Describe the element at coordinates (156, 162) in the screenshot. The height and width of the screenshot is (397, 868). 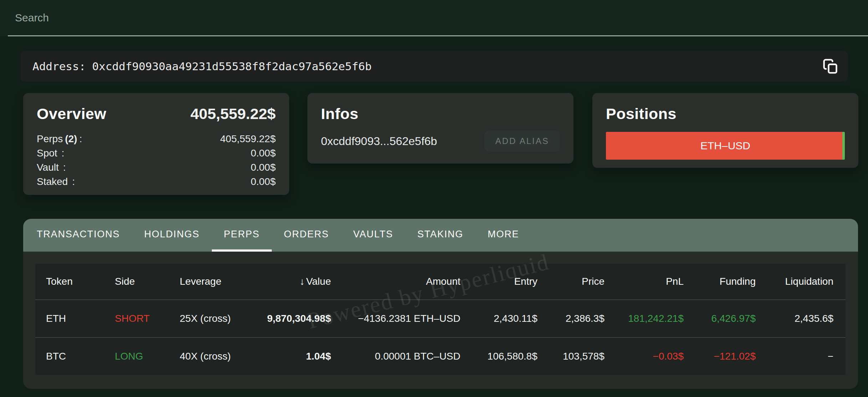
I see `overview-rows: Perps(2):405,559.22$Spot:0.00$Vault:0.00…` at that location.